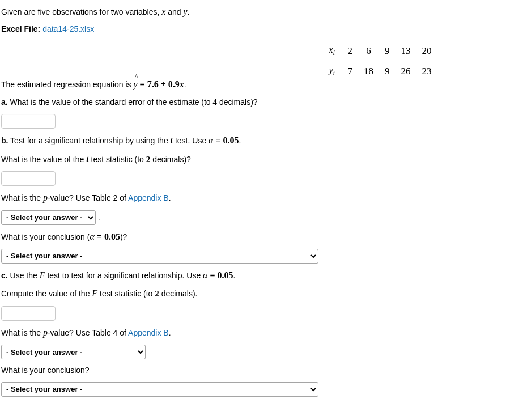  What do you see at coordinates (170, 198) in the screenshot?
I see `bq2-c: .` at bounding box center [170, 198].